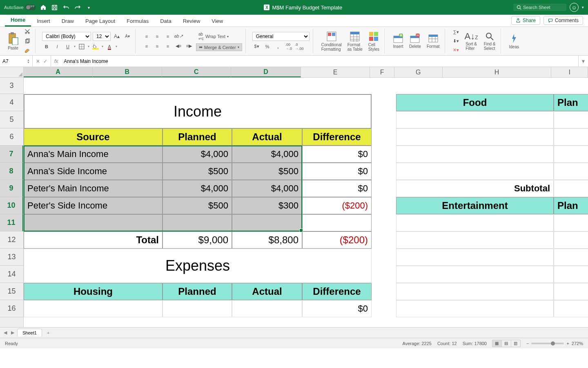 The width and height of the screenshot is (588, 368). Describe the element at coordinates (68, 21) in the screenshot. I see `tab-draw: Draw` at that location.